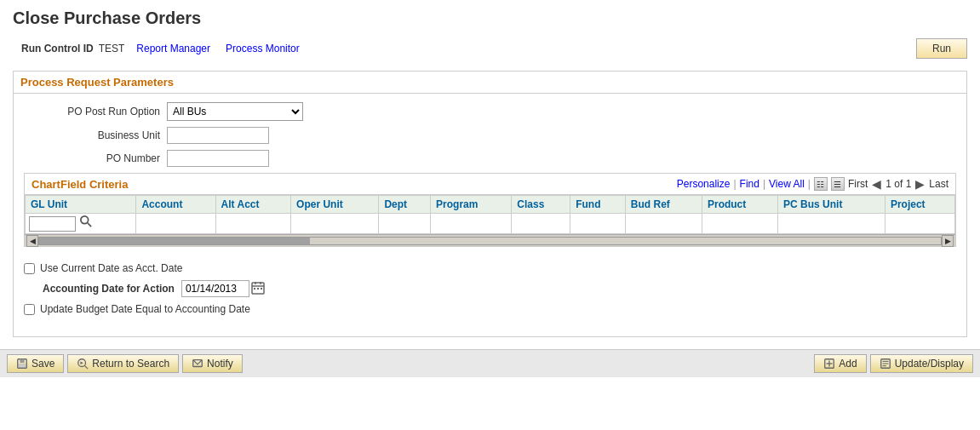 The image size is (980, 430). What do you see at coordinates (885, 364) in the screenshot?
I see `update-display-icon` at bounding box center [885, 364].